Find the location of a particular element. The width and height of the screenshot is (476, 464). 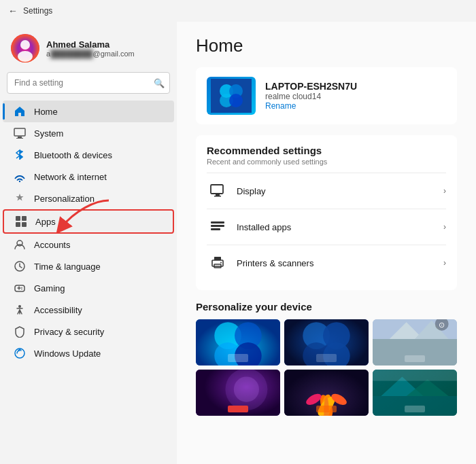

setting-printers: Printers & scanners › is located at coordinates (326, 262).